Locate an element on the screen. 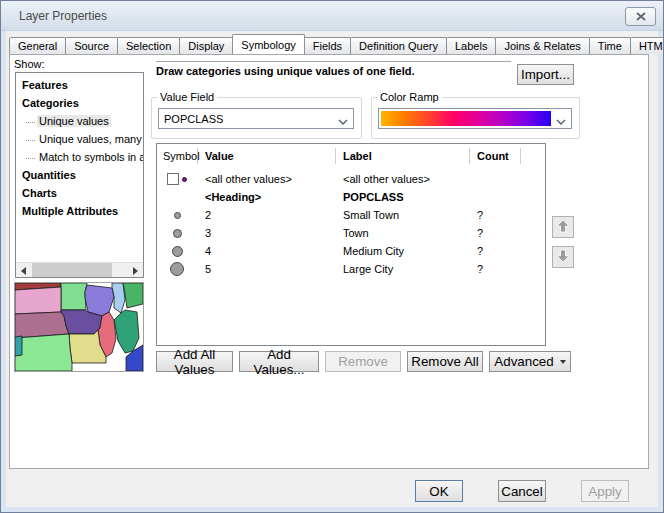 The height and width of the screenshot is (513, 664). color-ramp-label: Color Ramp is located at coordinates (410, 97).